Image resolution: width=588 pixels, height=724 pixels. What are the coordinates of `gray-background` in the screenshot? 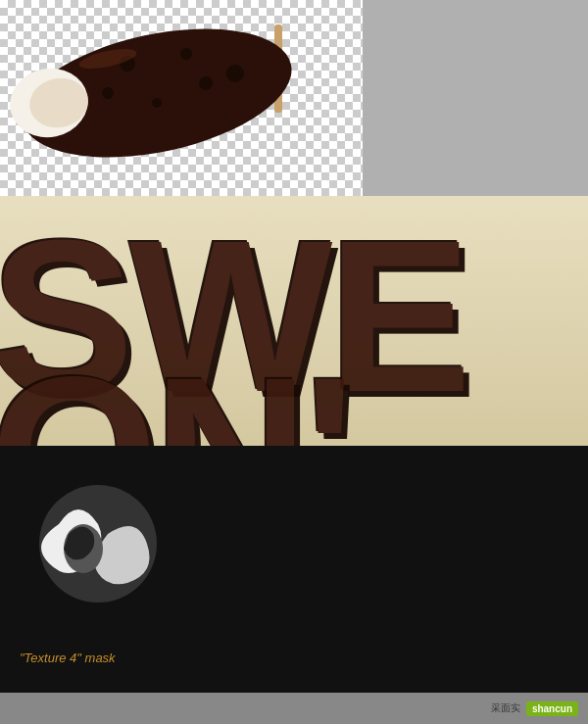 It's located at (475, 98).